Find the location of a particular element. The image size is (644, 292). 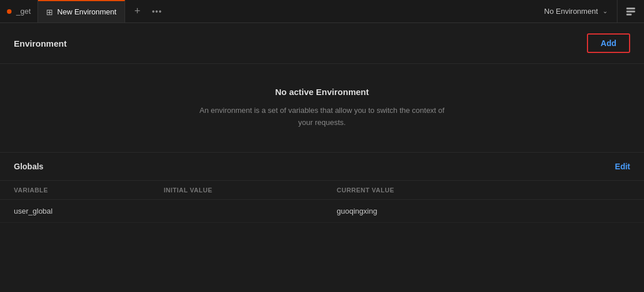

table-row: user_global guoqingxing is located at coordinates (322, 211).